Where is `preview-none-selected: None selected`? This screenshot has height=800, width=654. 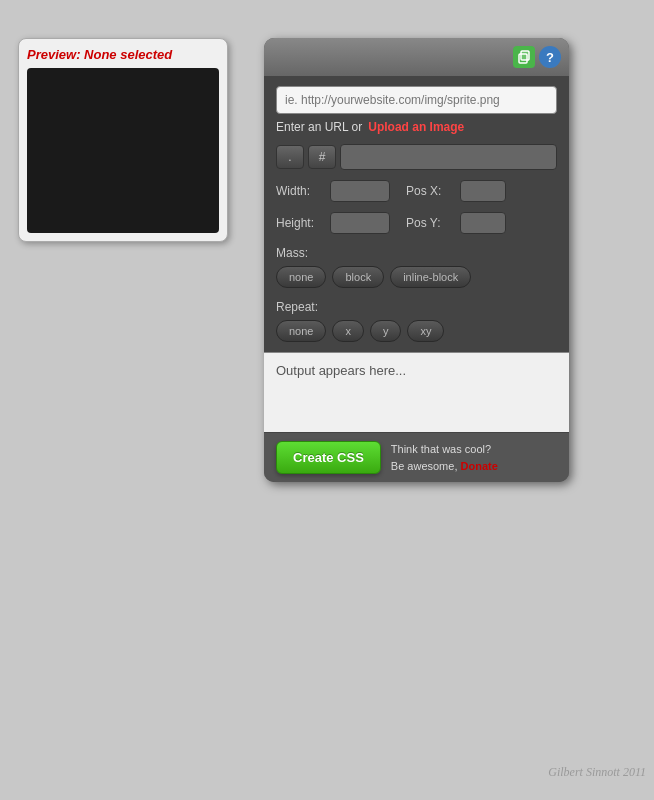
preview-none-selected: None selected is located at coordinates (128, 54).